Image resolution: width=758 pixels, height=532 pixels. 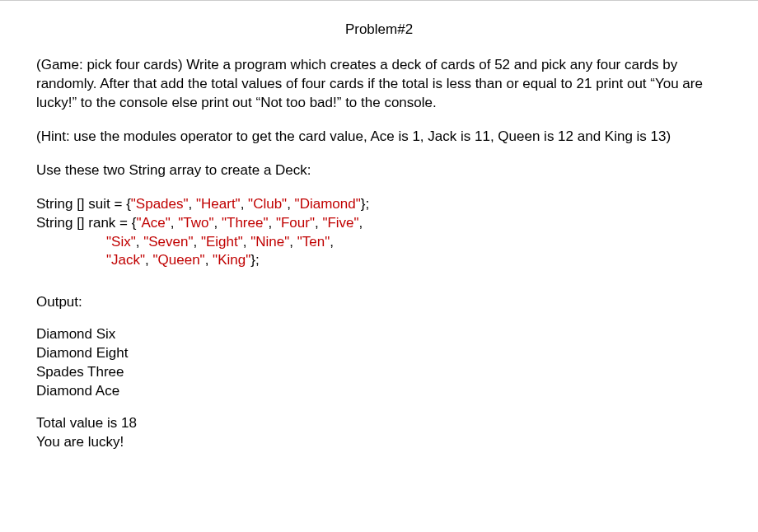 What do you see at coordinates (153, 222) in the screenshot?
I see `code-string: "Ace"` at bounding box center [153, 222].